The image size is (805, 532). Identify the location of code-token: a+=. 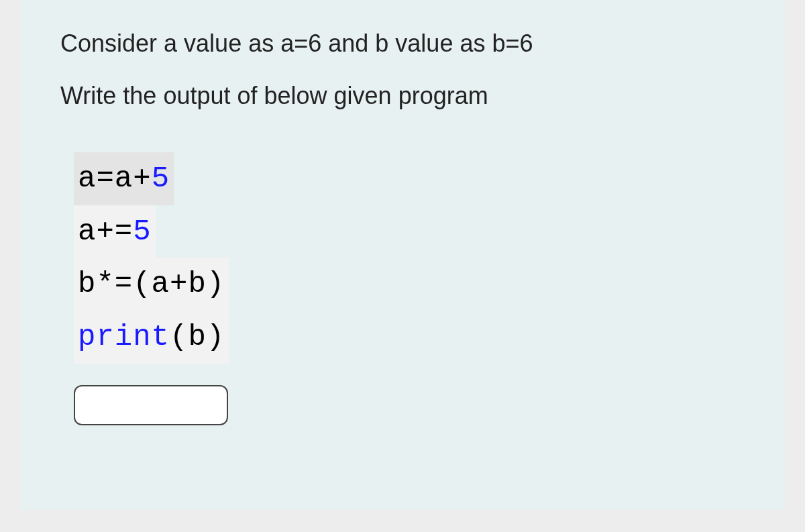
(105, 231).